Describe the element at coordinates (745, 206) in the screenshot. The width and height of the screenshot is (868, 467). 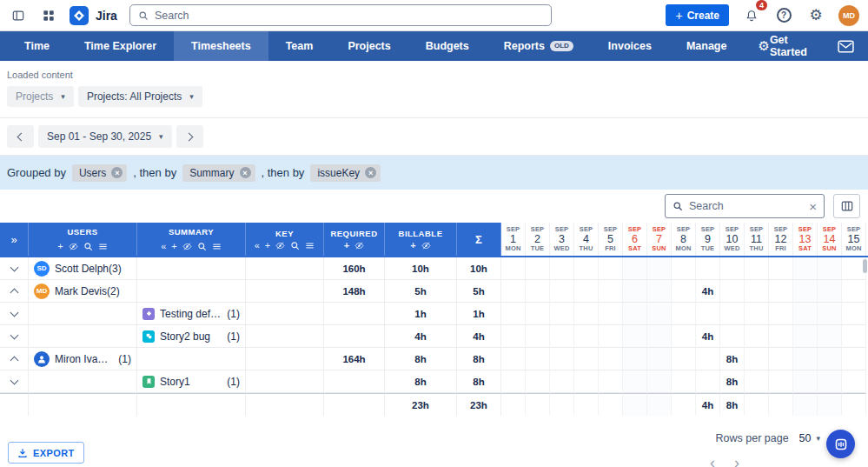
I see `table-search: ×` at that location.